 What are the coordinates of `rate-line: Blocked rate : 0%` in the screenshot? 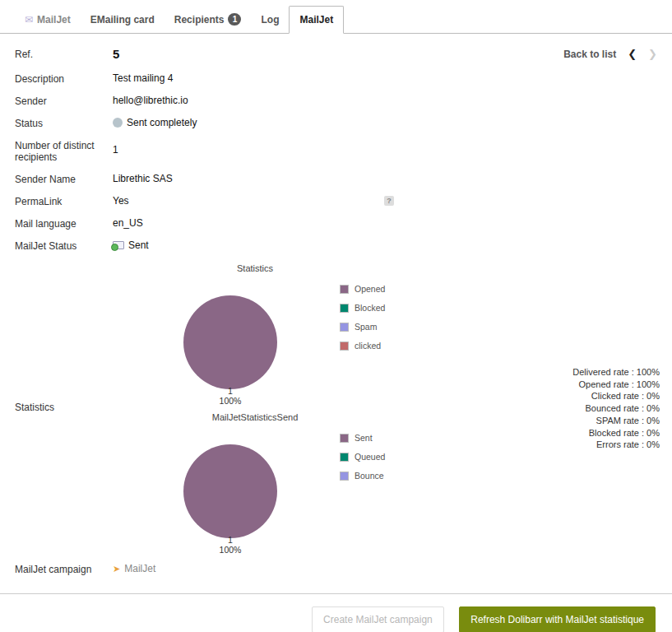 It's located at (616, 433).